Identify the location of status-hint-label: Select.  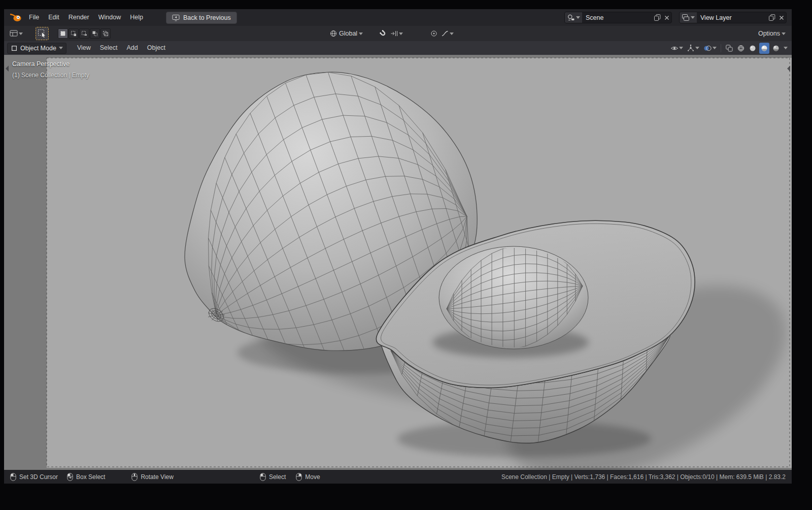
(277, 477).